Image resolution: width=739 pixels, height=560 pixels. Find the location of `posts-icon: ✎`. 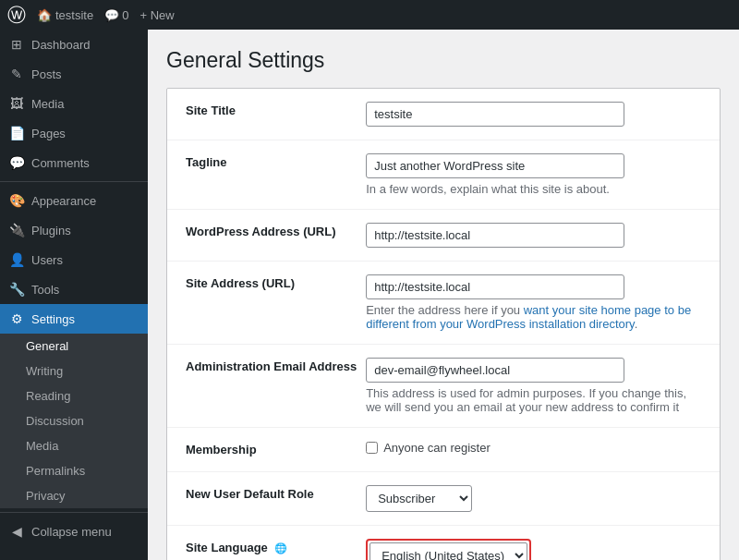

posts-icon: ✎ is located at coordinates (17, 74).